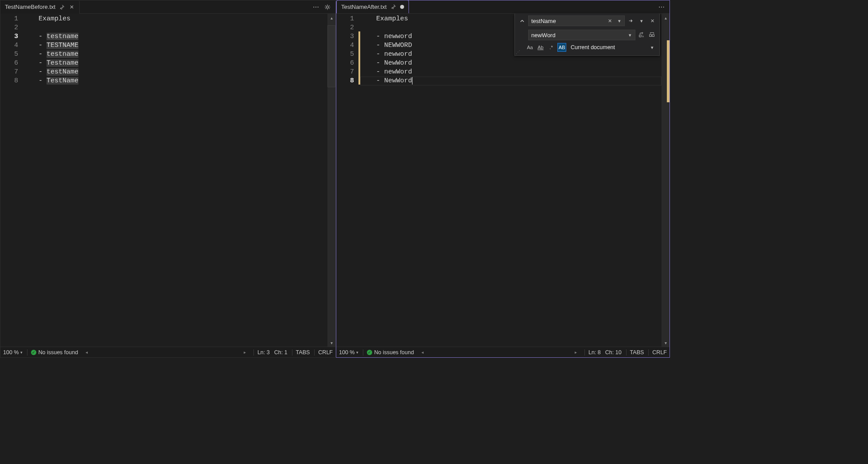  Describe the element at coordinates (175, 28) in the screenshot. I see `code-line` at that location.